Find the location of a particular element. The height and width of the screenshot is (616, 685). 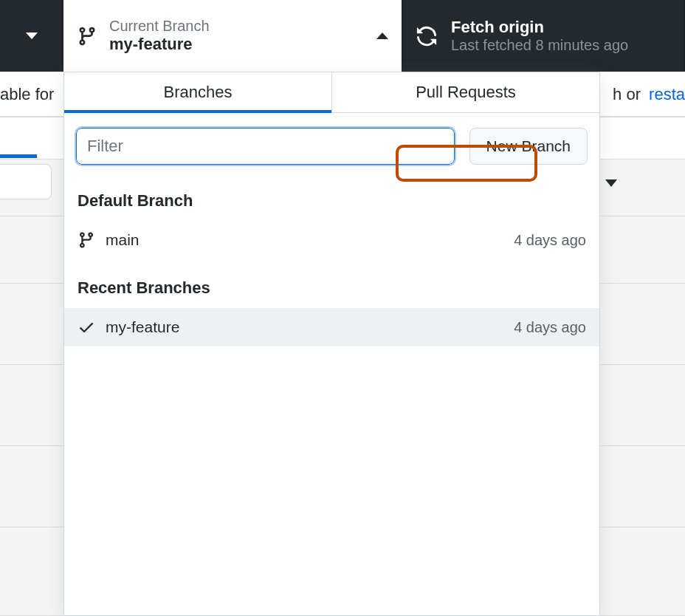

new-branch-button: New Branch is located at coordinates (529, 146).